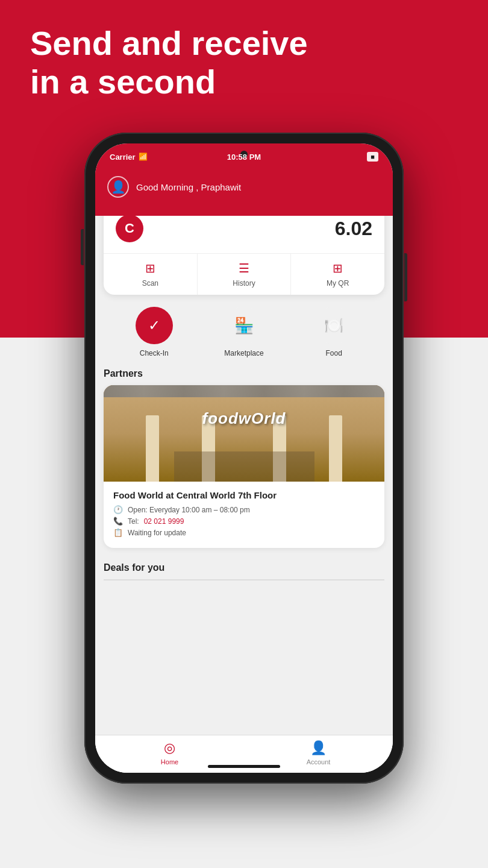 Image resolution: width=488 pixels, height=868 pixels. Describe the element at coordinates (169, 82) in the screenshot. I see `hero-line2: in a second` at that location.